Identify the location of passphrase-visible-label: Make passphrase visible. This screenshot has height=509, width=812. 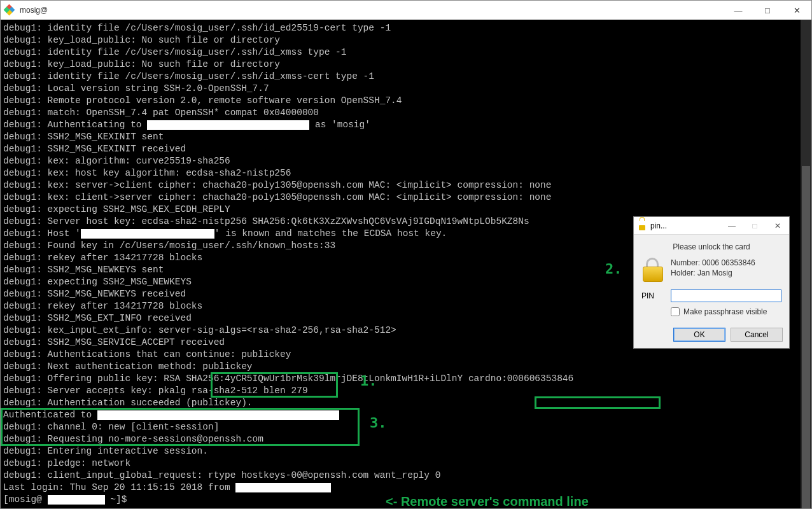
(725, 312).